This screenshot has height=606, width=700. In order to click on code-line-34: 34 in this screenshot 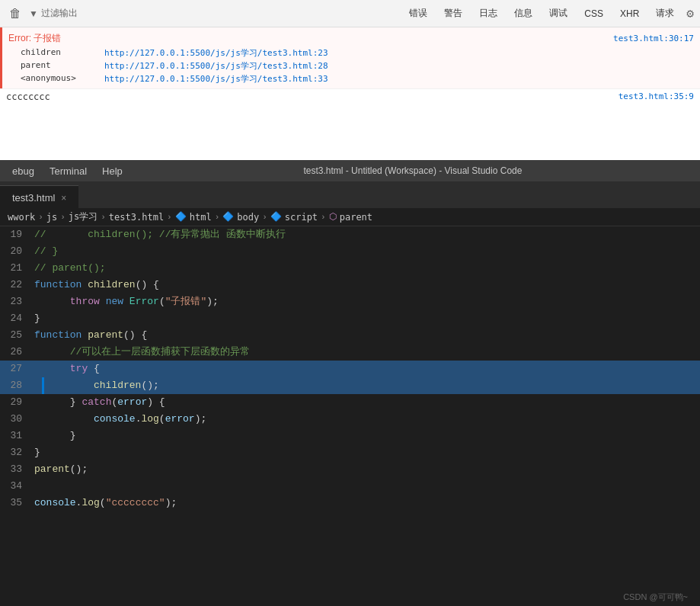, I will do `click(350, 486)`.